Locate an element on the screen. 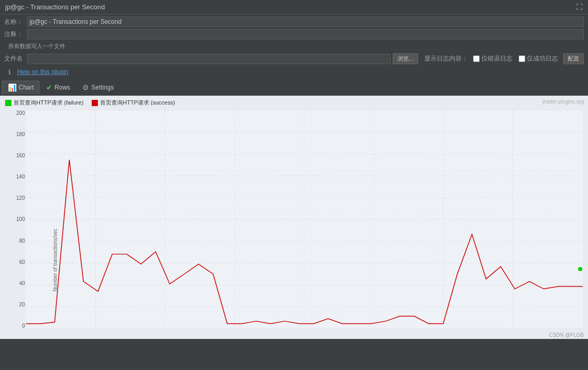  name-input is located at coordinates (306, 22).